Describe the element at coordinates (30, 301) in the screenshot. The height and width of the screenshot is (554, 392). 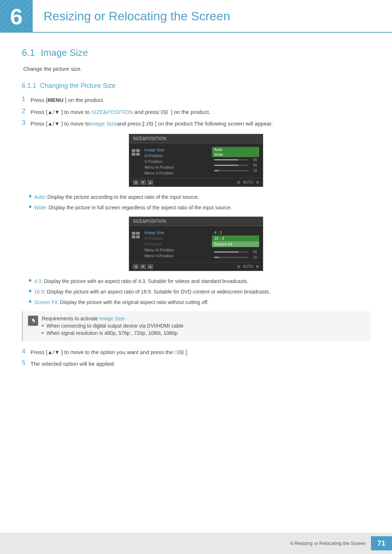
I see `bullet-square-screenfit` at that location.